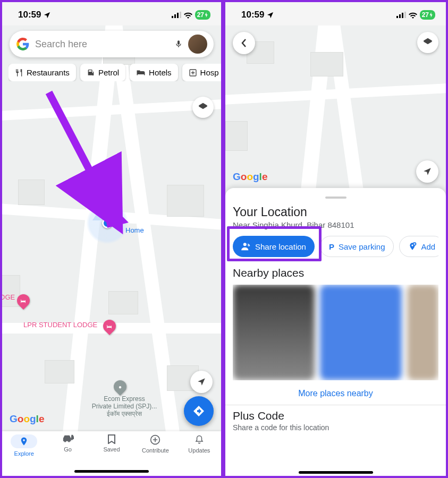 This screenshot has width=448, height=478. What do you see at coordinates (112, 439) in the screenshot?
I see `bookmark-icon` at bounding box center [112, 439].